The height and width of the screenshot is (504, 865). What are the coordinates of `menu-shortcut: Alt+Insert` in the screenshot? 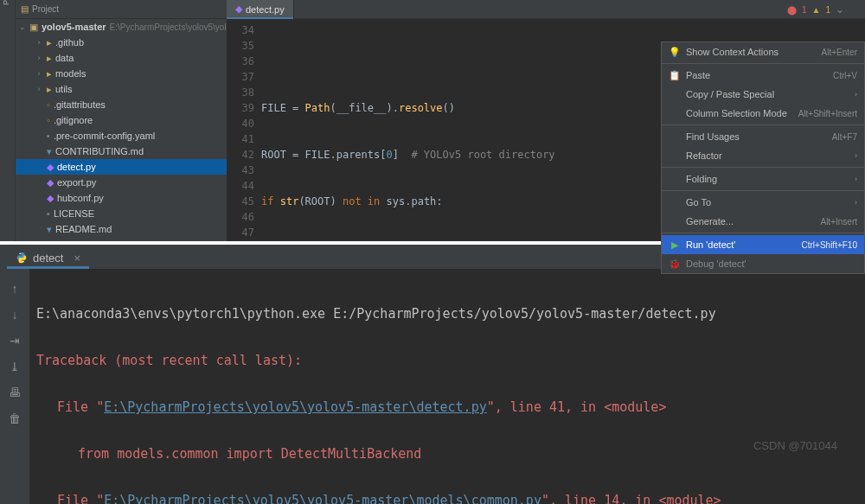 It's located at (839, 221).